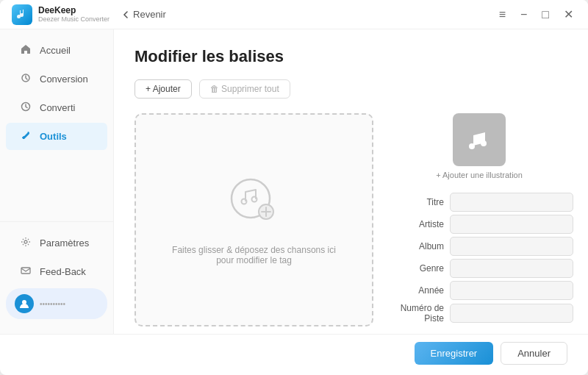 The image size is (588, 375). Describe the element at coordinates (512, 246) in the screenshot. I see `field-input-album` at that location.